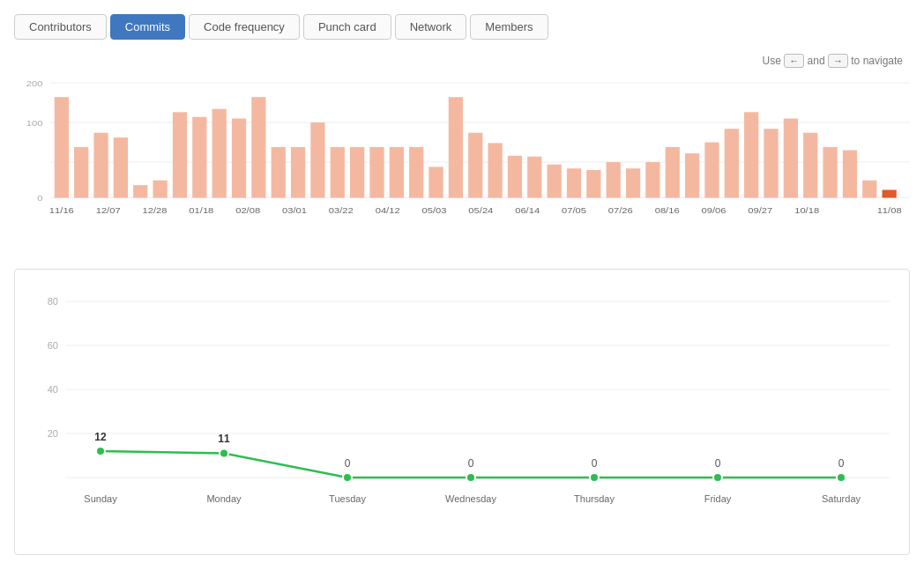  What do you see at coordinates (718, 463) in the screenshot?
I see `value-label-friday: 0` at bounding box center [718, 463].